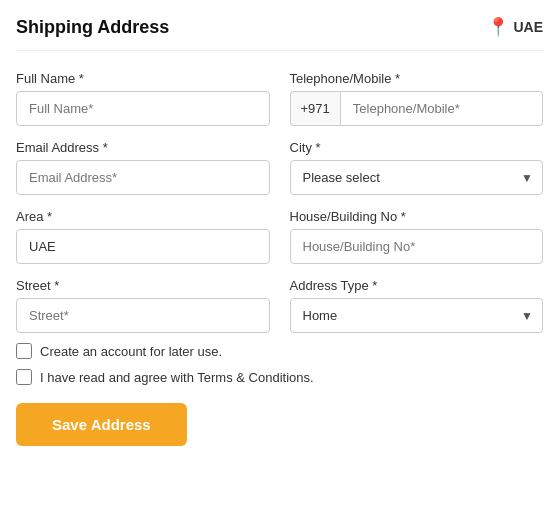 This screenshot has width=559, height=510. What do you see at coordinates (143, 216) in the screenshot?
I see `area-label: Area *` at bounding box center [143, 216].